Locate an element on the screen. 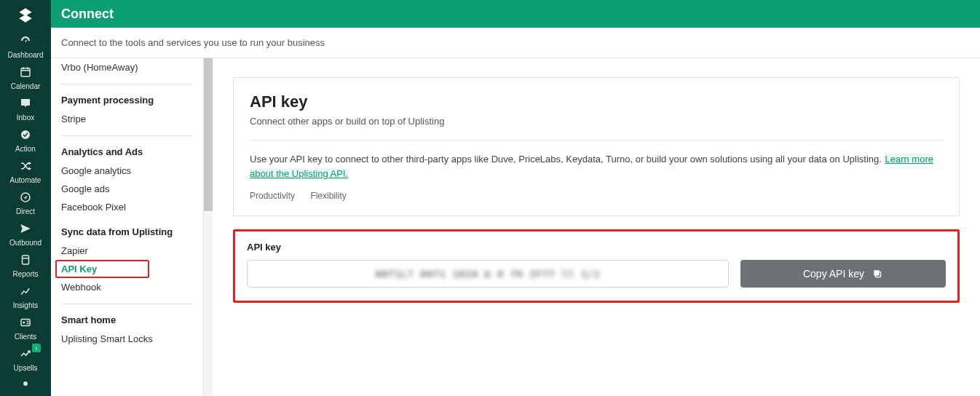 The height and width of the screenshot is (396, 980). page-subheader: Connect to the tools and services you us… is located at coordinates (515, 43).